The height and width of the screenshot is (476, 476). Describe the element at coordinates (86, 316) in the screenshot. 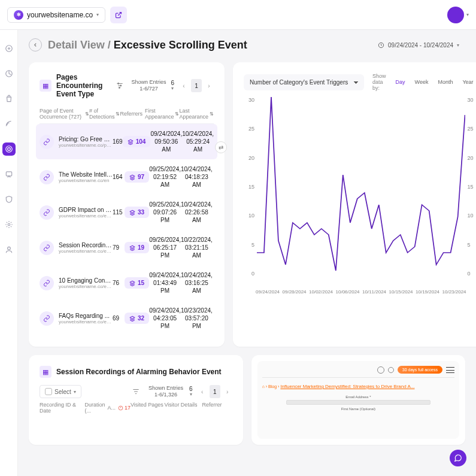

I see `page-name: FAQs Regarding ...` at that location.